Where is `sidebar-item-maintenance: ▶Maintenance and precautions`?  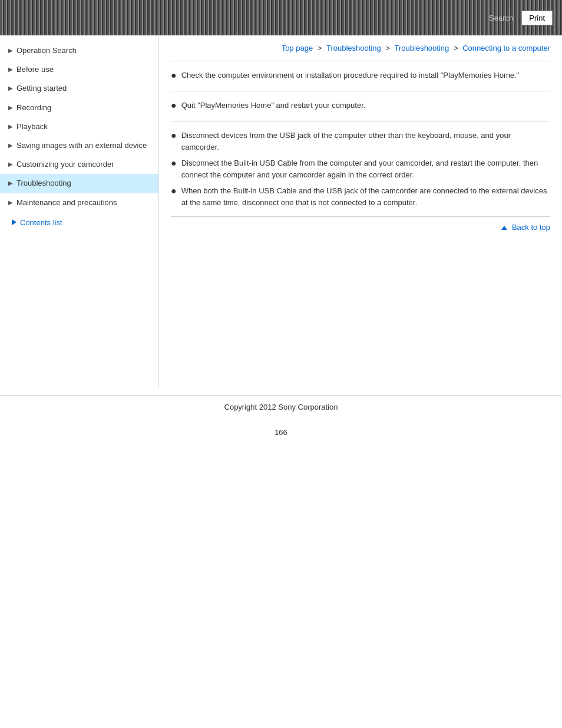
sidebar-item-maintenance: ▶Maintenance and precautions is located at coordinates (79, 203).